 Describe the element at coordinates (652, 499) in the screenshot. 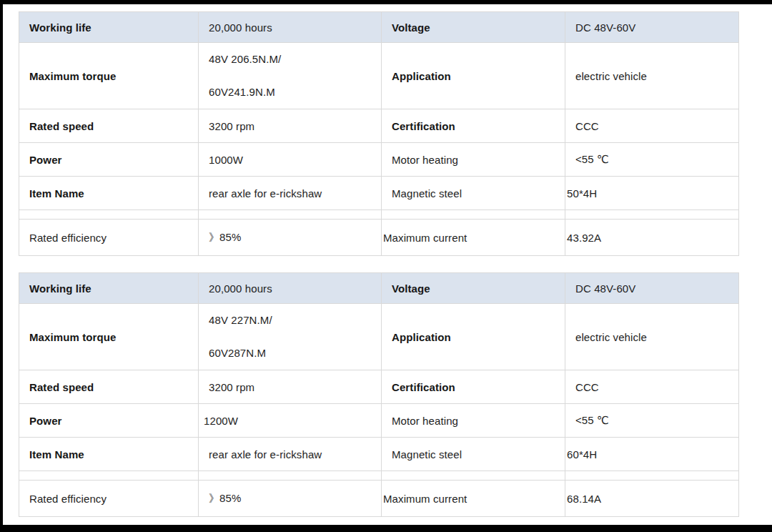

I see `spec-value-cell: 68.14A` at that location.